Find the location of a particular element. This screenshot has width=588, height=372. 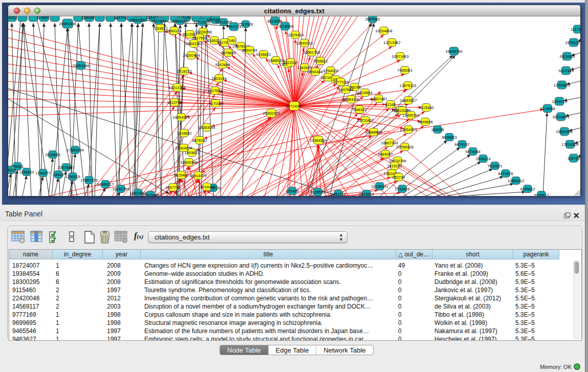

svg-text: 8471676 is located at coordinates (506, 174).